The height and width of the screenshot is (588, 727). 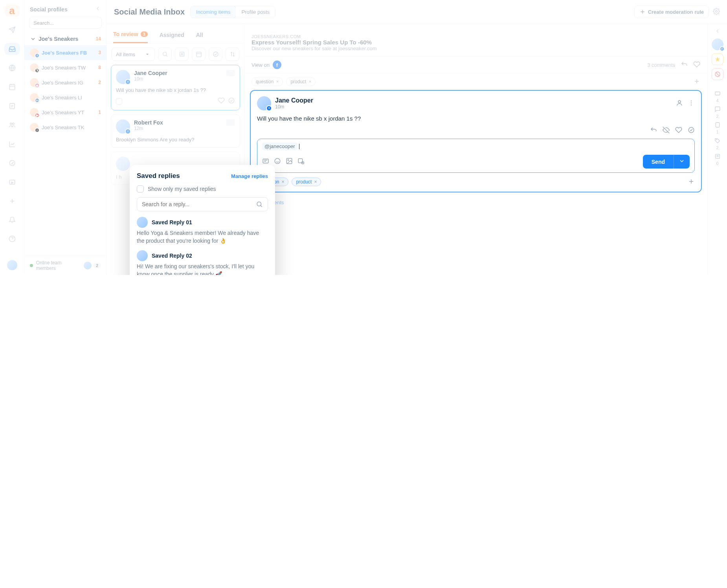 I want to click on msg-checkbox, so click(x=119, y=101).